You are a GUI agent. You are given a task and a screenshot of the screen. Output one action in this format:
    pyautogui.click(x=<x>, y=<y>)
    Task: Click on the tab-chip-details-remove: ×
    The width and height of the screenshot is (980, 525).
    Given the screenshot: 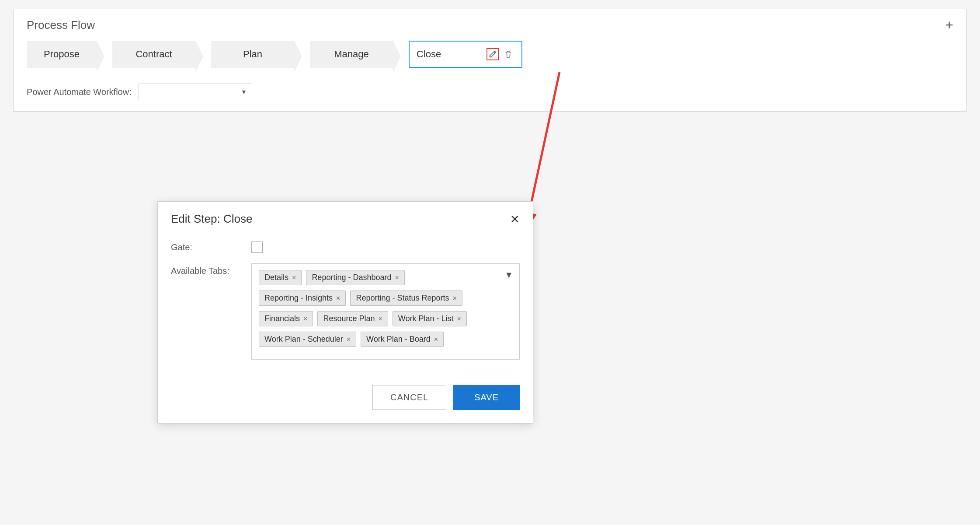 What is the action you would take?
    pyautogui.click(x=294, y=278)
    